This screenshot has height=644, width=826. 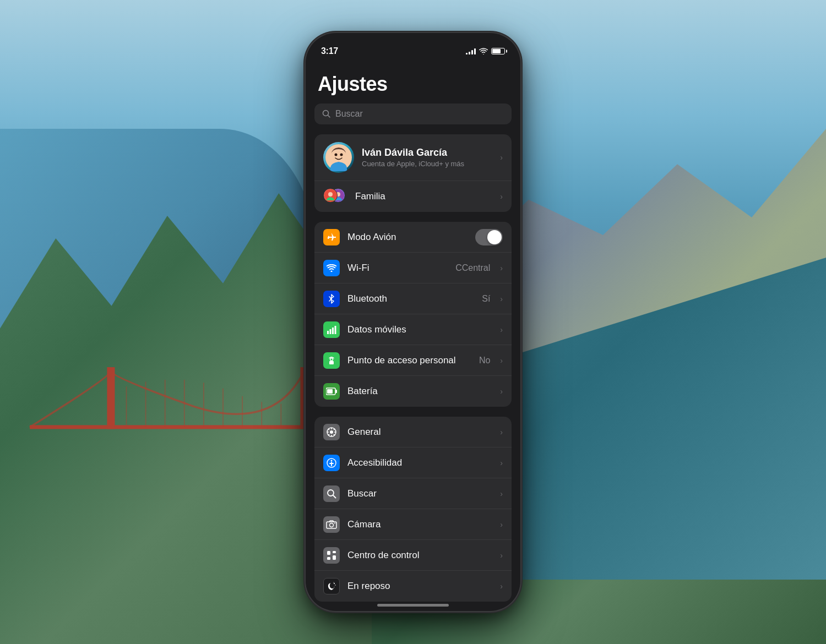 I want to click on accessibility-label: Accesibilidad, so click(x=419, y=463).